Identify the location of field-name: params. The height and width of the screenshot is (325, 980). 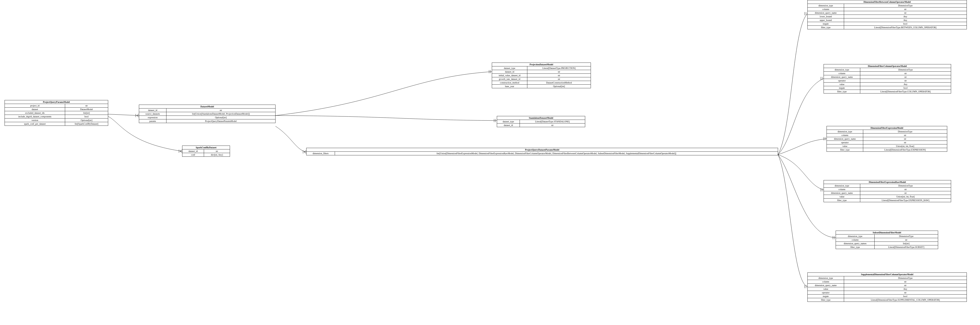
(153, 121).